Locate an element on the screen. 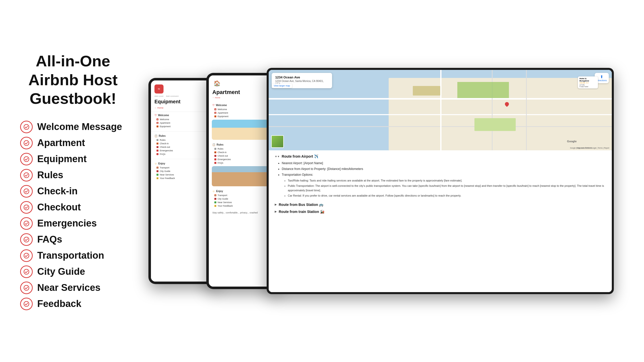 The height and width of the screenshot is (362, 644). apt-nav-welcome: 🏠 Welcome is located at coordinates (243, 109).